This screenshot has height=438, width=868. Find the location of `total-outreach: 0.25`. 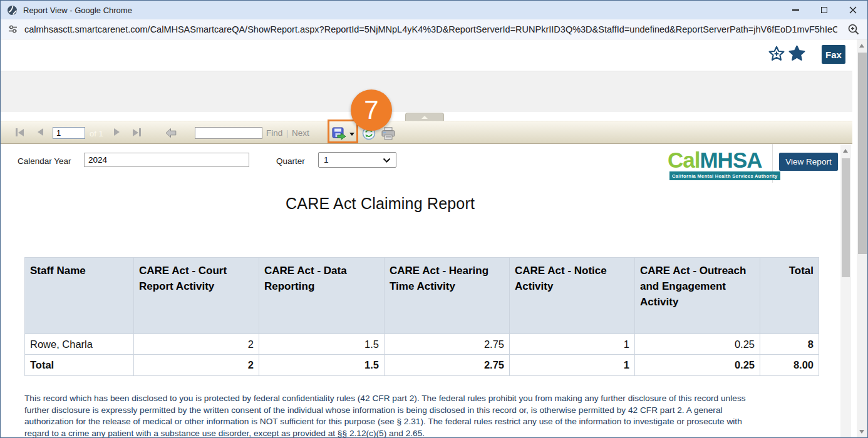

total-outreach: 0.25 is located at coordinates (698, 365).